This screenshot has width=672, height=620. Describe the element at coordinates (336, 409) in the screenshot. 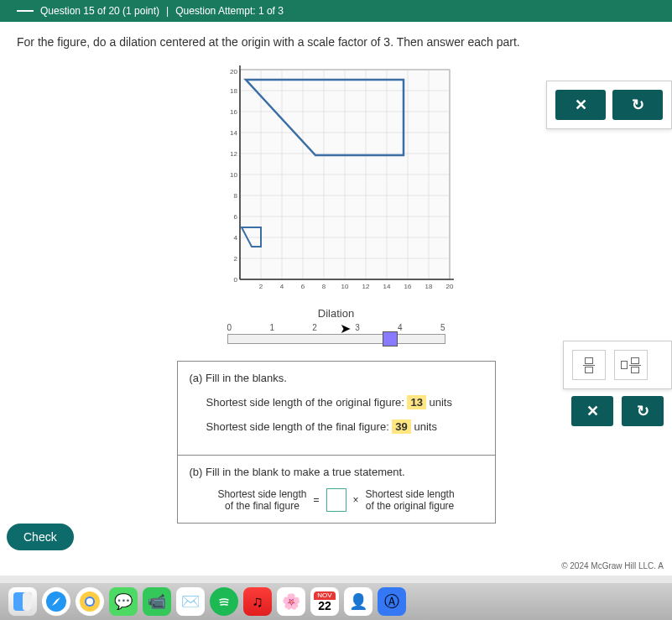

I see `part-a: (a) Fill in the blanks. Shortest side le…` at that location.